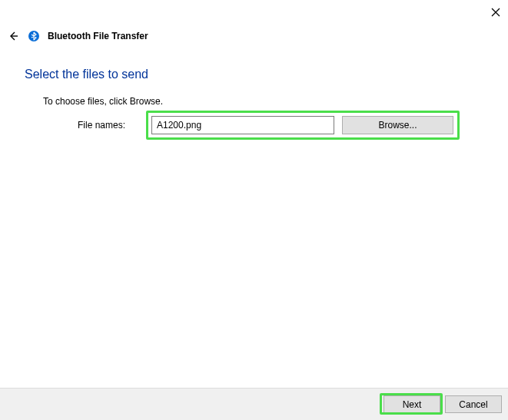 This screenshot has height=420, width=508. Describe the element at coordinates (254, 404) in the screenshot. I see `bottom-bar: Next Cancel` at that location.